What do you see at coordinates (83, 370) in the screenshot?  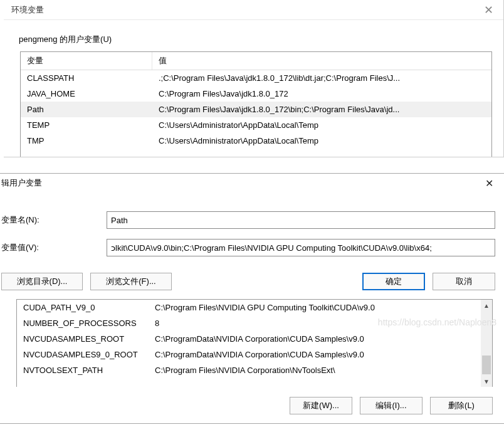 I see `cell-var: NVTOOLSEXT_PATH` at bounding box center [83, 370].